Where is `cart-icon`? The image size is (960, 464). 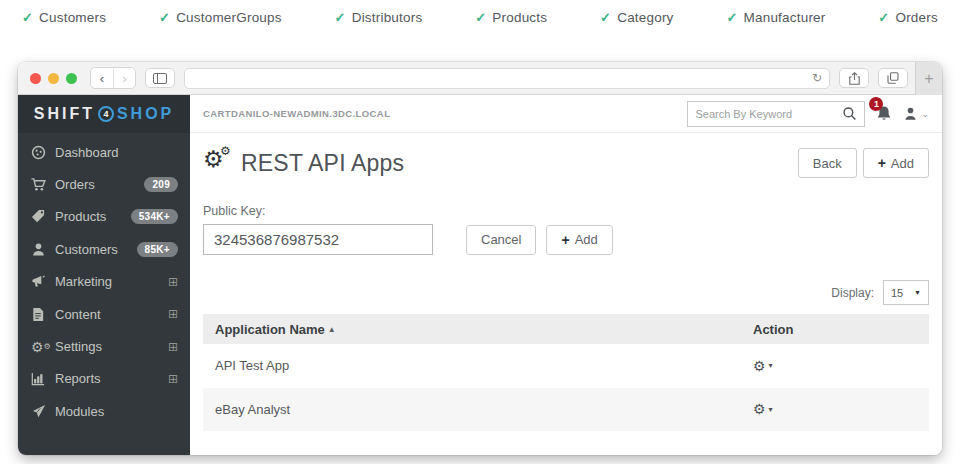
cart-icon is located at coordinates (43, 184).